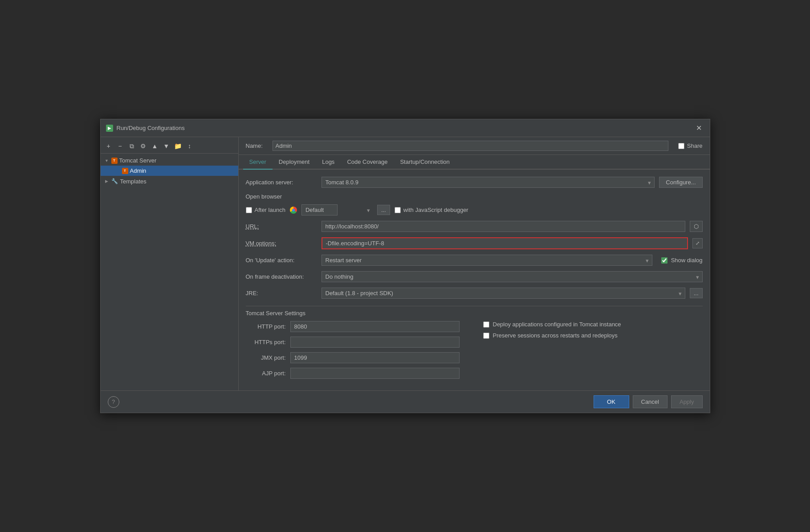 This screenshot has height=532, width=810. What do you see at coordinates (114, 161) in the screenshot?
I see `tomcat-icon: T` at bounding box center [114, 161].